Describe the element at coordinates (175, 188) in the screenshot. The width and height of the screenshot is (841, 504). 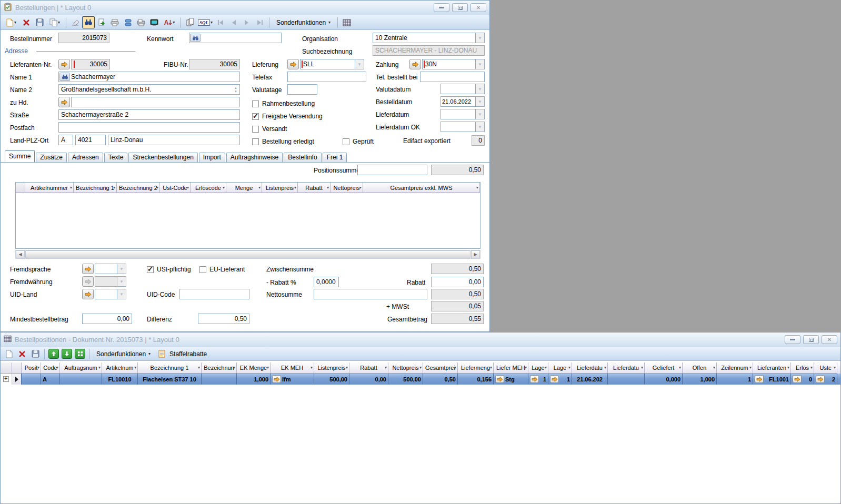
I see `grid-column-header: Ust-Code▾` at that location.